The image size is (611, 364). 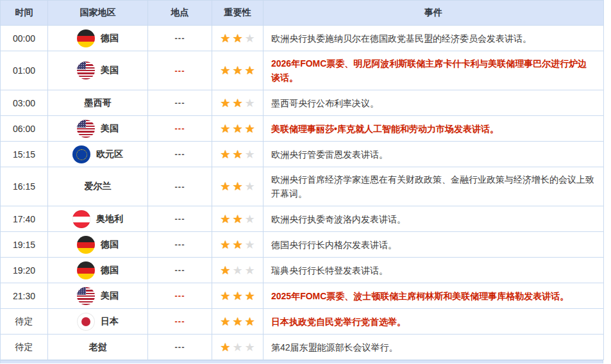 I want to click on country-name: 老挝, so click(x=98, y=347).